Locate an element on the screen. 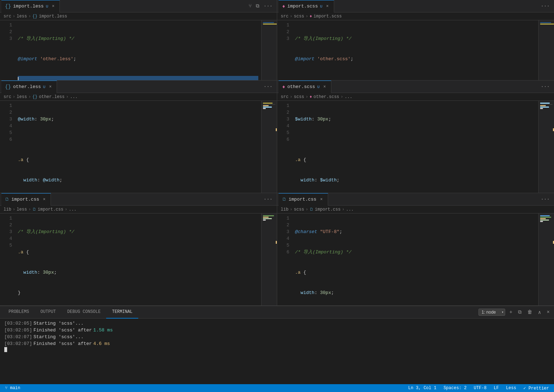 The width and height of the screenshot is (554, 392). trash-terminal-icon: 🗑 is located at coordinates (530, 312).